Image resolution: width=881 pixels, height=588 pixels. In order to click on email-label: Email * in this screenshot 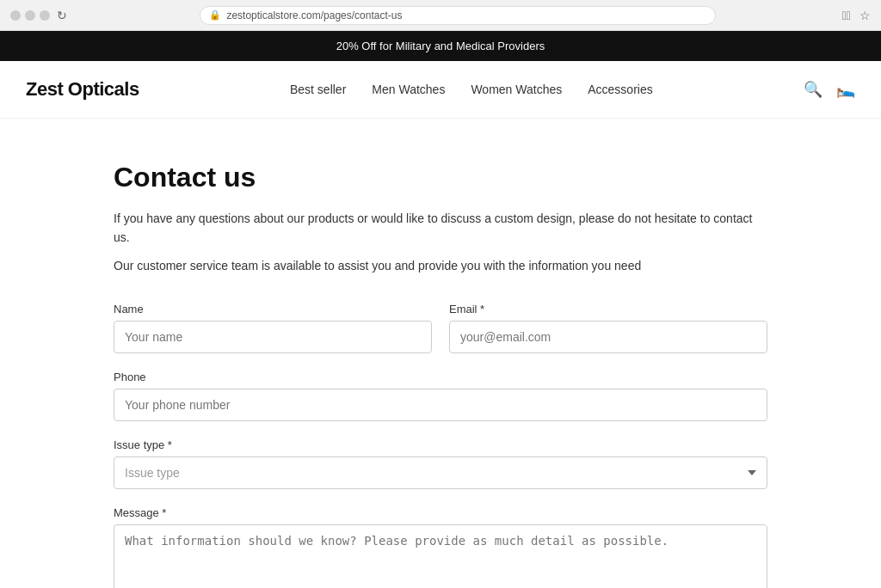, I will do `click(608, 309)`.